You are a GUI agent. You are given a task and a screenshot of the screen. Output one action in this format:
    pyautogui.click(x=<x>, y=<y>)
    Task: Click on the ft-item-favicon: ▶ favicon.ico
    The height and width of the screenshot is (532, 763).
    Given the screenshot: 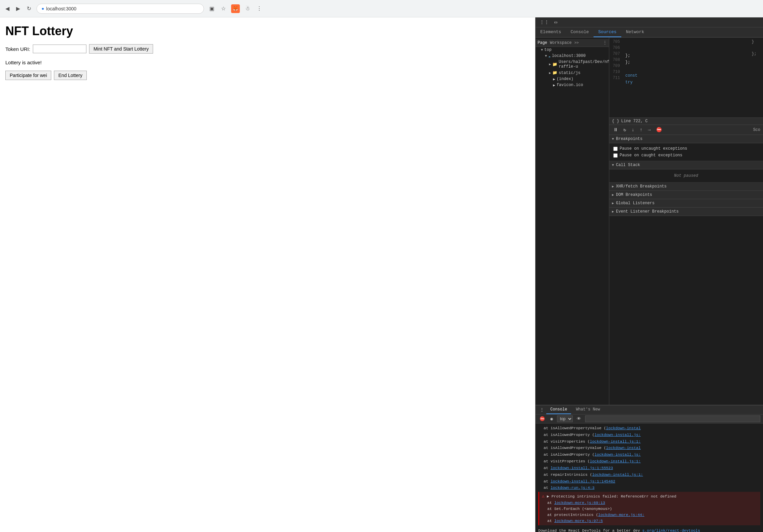 What is the action you would take?
    pyautogui.click(x=572, y=85)
    